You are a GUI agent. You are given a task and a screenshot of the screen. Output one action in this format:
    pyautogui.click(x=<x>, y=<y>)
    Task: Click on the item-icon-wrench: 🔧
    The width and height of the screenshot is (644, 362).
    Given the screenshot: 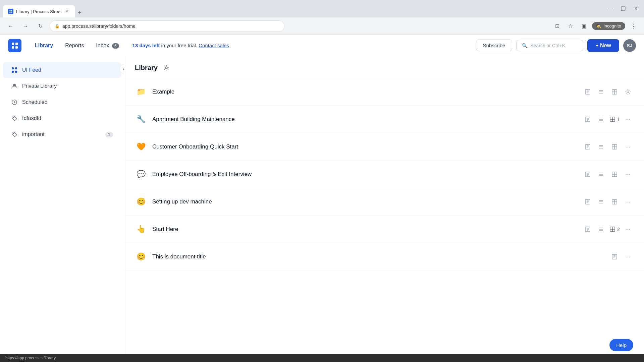 What is the action you would take?
    pyautogui.click(x=141, y=119)
    